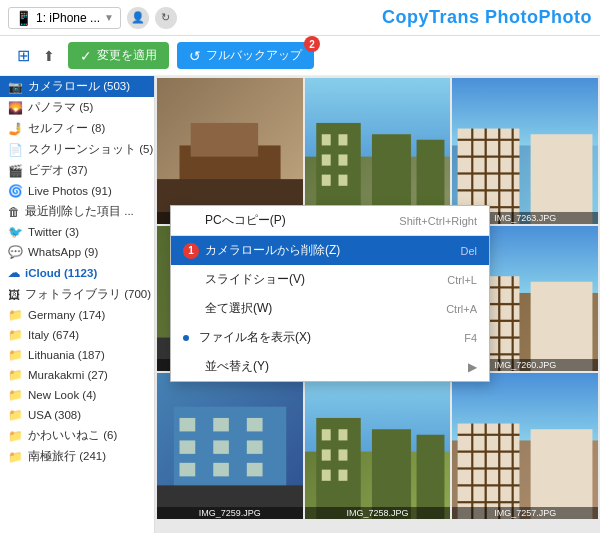 The width and height of the screenshot is (600, 537). I want to click on ctx-label-slideshow: スライドショー(V), so click(255, 280).